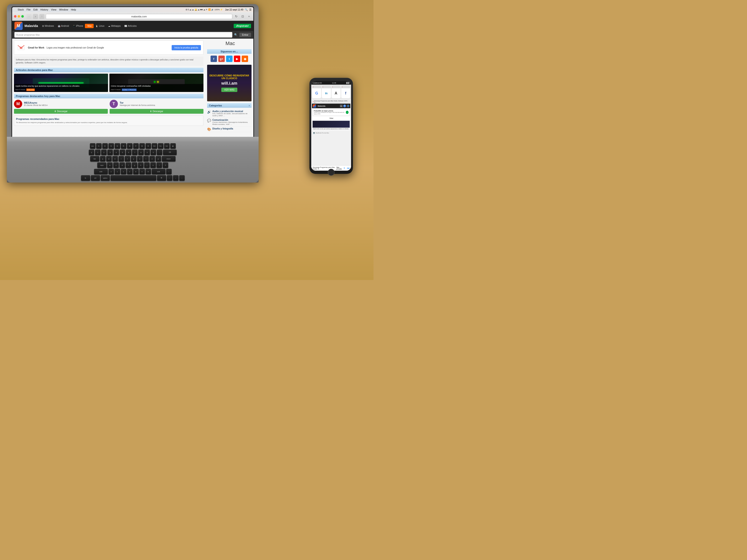  I want to click on iphone-tab-facebook: × f, so click(346, 92).